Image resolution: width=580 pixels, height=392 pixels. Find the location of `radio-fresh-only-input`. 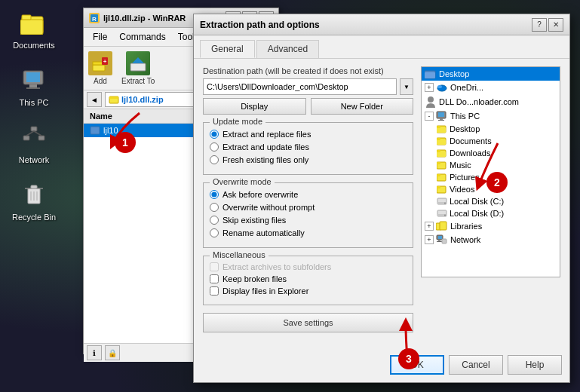

radio-fresh-only-input is located at coordinates (214, 160).